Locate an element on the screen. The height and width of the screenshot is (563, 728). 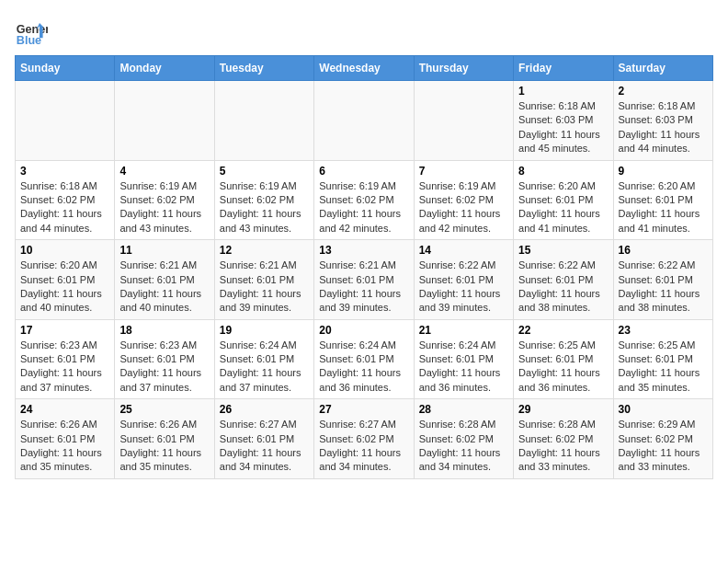
calendar-cell: 4Sunrise: 6:19 AM Sunset: 6:02 PM Daylig… is located at coordinates (165, 201).